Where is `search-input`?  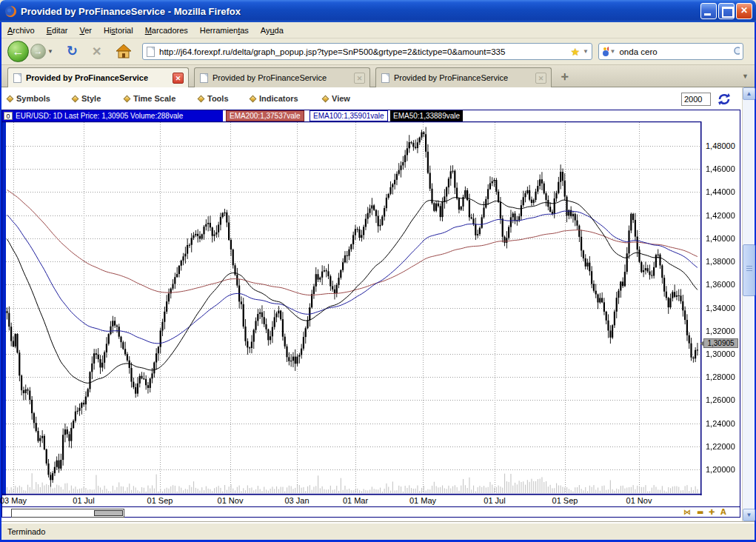 search-input is located at coordinates (676, 52).